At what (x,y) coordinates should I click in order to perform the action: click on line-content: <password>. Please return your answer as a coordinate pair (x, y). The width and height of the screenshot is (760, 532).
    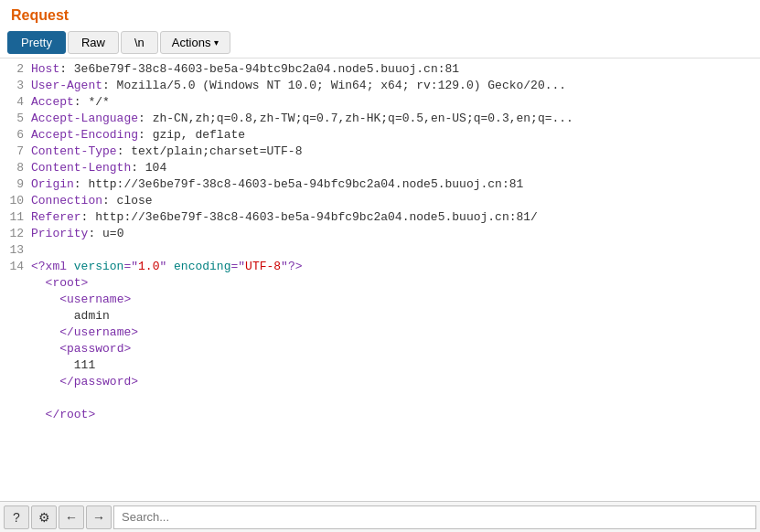
    Looking at the image, I should click on (80, 349).